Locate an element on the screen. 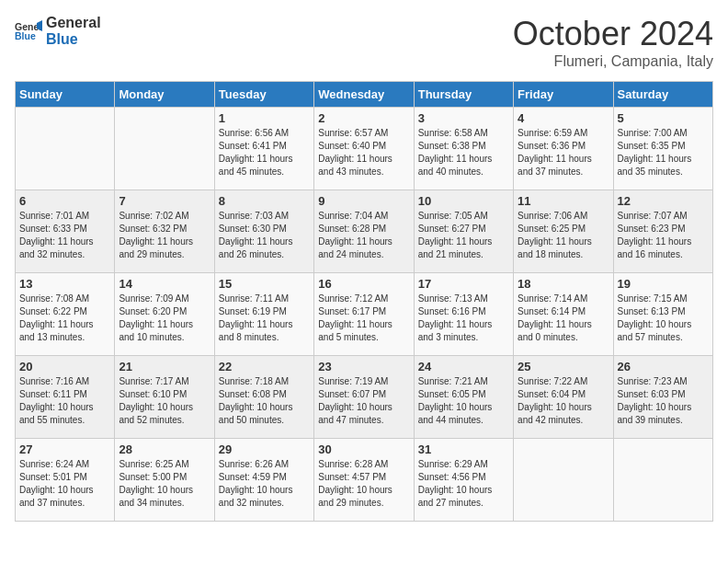 Image resolution: width=728 pixels, height=563 pixels. day-info: Sunrise: 6:56 AMSunset: 6:41 PMDaylight:… is located at coordinates (265, 153).